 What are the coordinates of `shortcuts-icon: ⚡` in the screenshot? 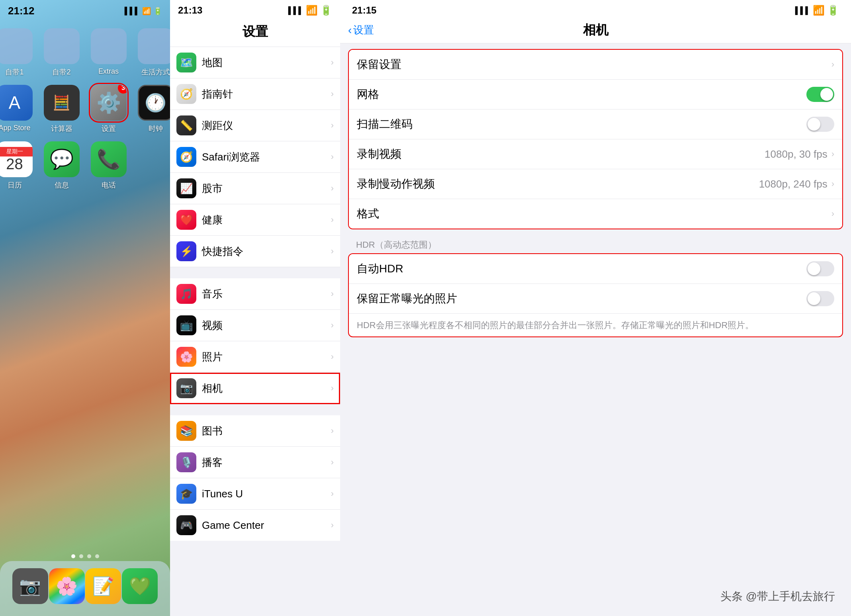 It's located at (186, 251).